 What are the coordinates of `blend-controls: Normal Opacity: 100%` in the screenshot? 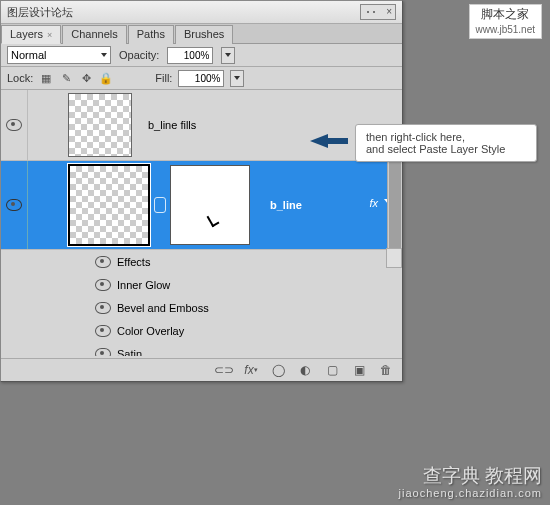 It's located at (202, 56).